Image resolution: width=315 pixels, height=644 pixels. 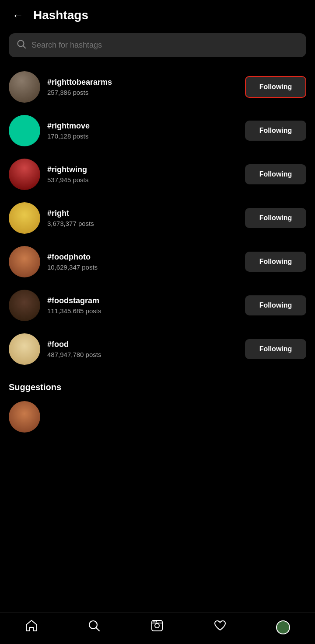 What do you see at coordinates (143, 344) in the screenshot?
I see `hashtag-name: #food` at bounding box center [143, 344].